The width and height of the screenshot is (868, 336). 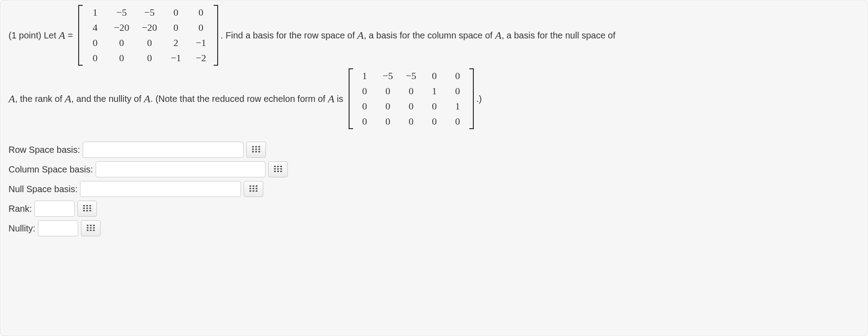 I want to click on nullity-row: Nullity:, so click(x=434, y=228).